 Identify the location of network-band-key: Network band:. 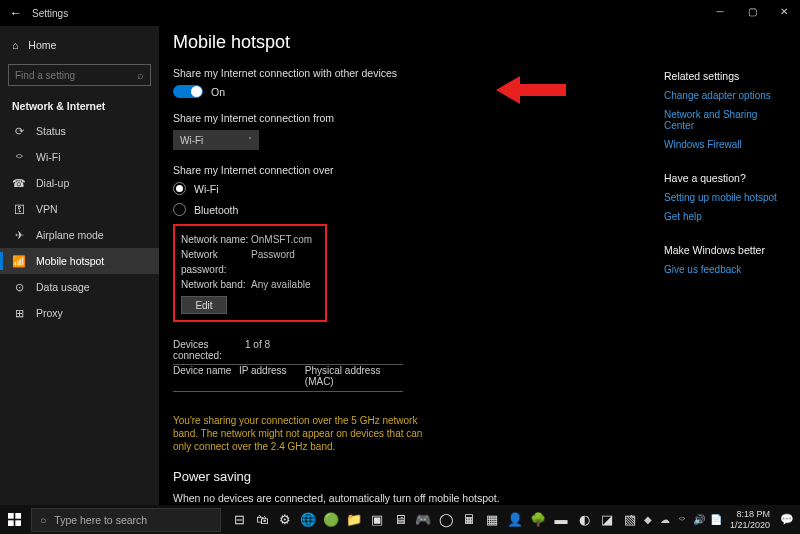
(216, 284).